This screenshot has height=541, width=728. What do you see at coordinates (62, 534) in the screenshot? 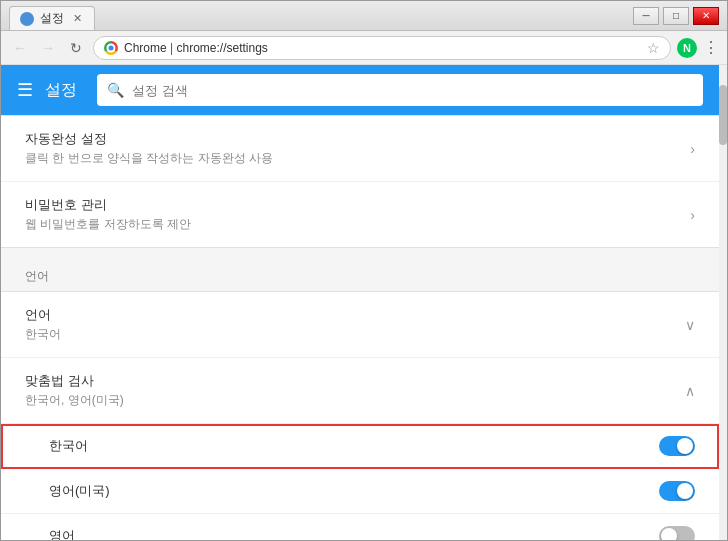
I see `spell-english-label: 영어` at bounding box center [62, 534].